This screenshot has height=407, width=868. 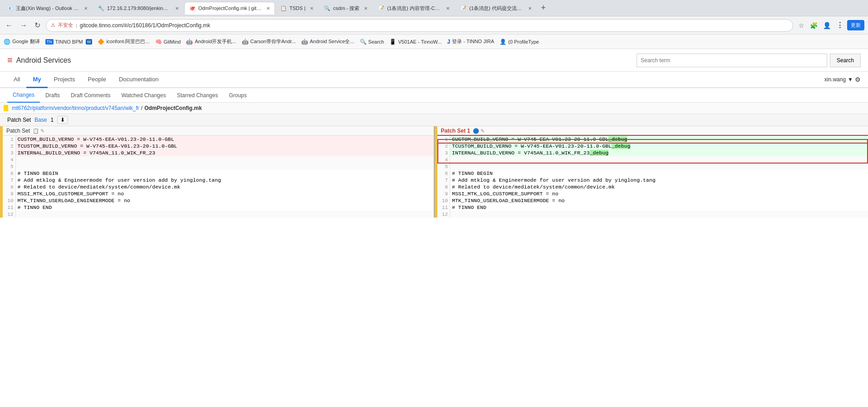 What do you see at coordinates (530, 8) in the screenshot?
I see `tab-close-csdn2: ✕` at bounding box center [530, 8].